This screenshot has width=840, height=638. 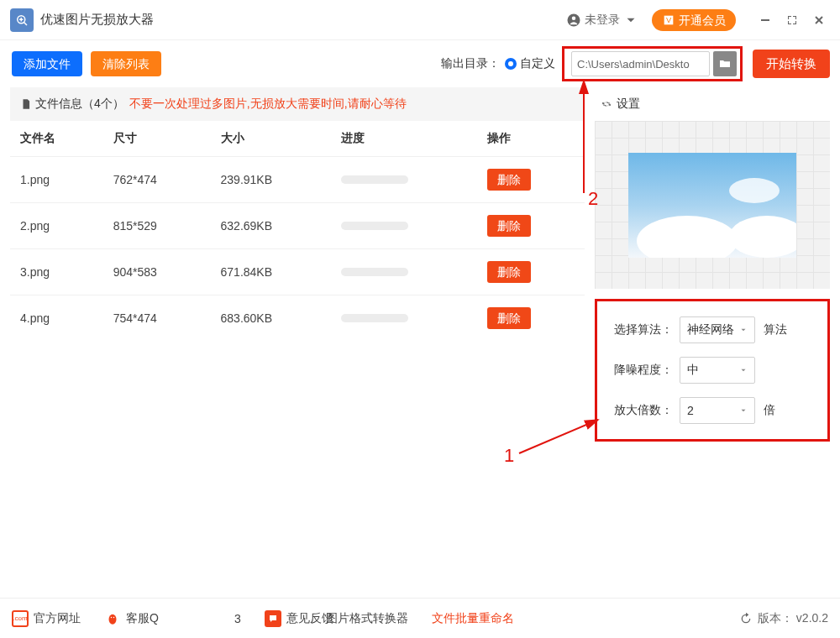 I want to click on cell-dimensions: 904*583, so click(x=157, y=272).